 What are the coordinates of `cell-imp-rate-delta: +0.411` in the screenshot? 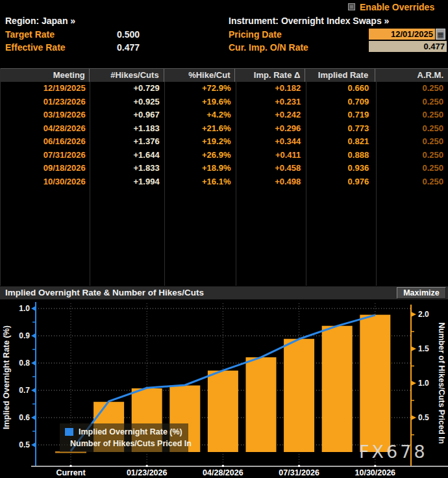 It's located at (270, 156).